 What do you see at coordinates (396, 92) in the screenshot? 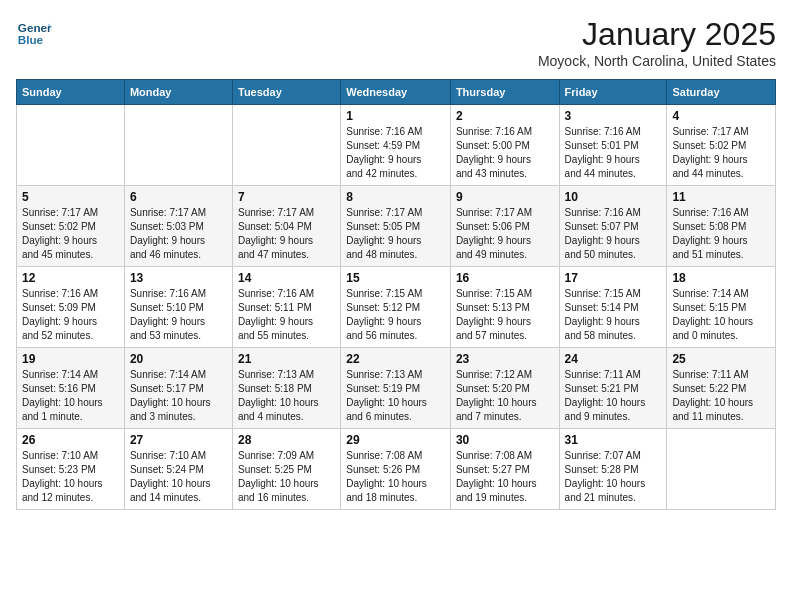
I see `calendar-header-row: SundayMondayTuesdayWednesdayThursdayFrid…` at bounding box center [396, 92].